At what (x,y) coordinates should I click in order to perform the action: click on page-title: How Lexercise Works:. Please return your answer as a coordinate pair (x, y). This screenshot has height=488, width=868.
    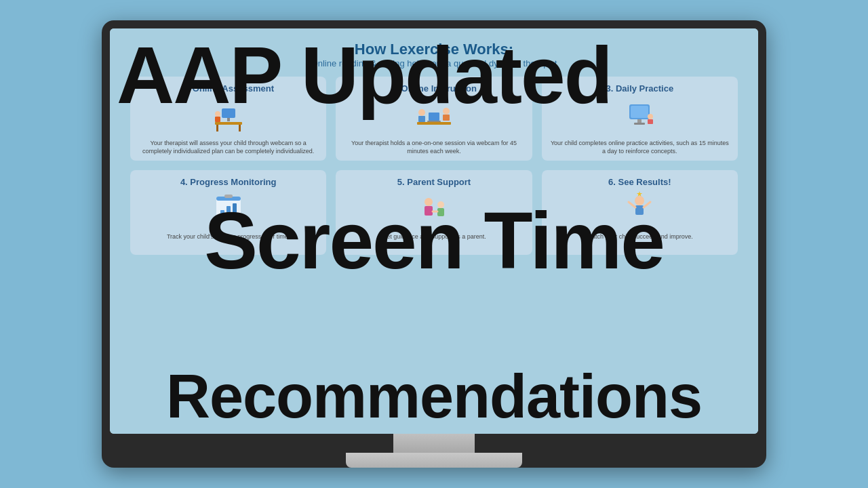
    Looking at the image, I should click on (434, 49).